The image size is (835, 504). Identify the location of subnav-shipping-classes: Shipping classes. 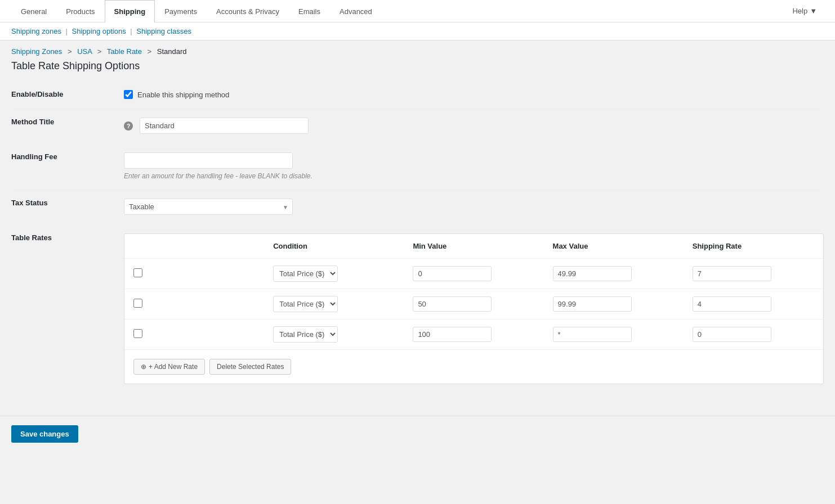
(164, 32).